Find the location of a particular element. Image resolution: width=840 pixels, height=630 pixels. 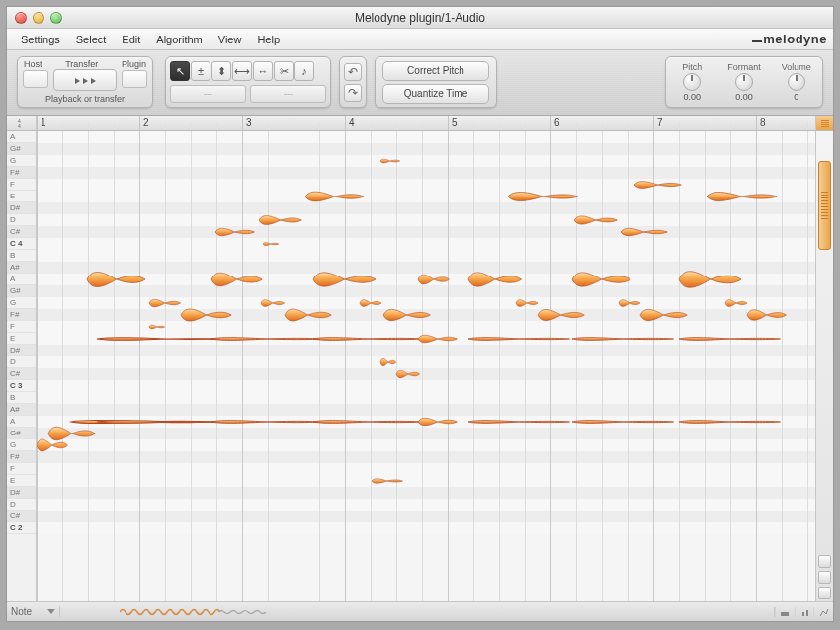

pitch-label: D is located at coordinates (22, 220).